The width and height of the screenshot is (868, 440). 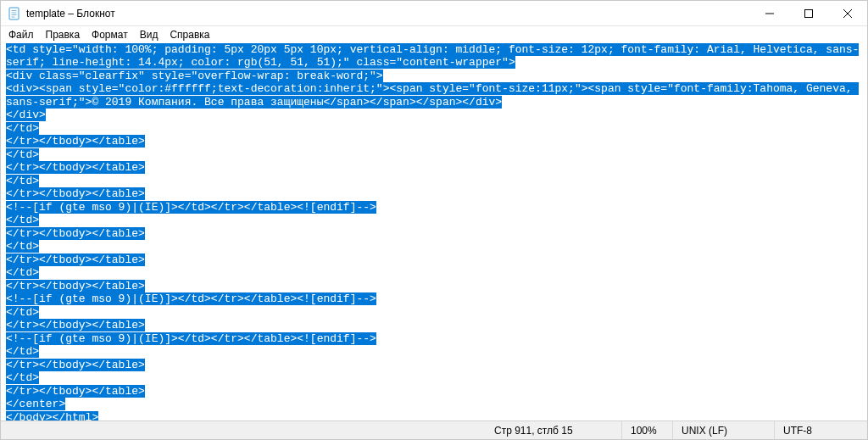 I want to click on statusbar: Стр 911, стлб 15 100% UNIX (LF) UTF-8, so click(x=434, y=430).